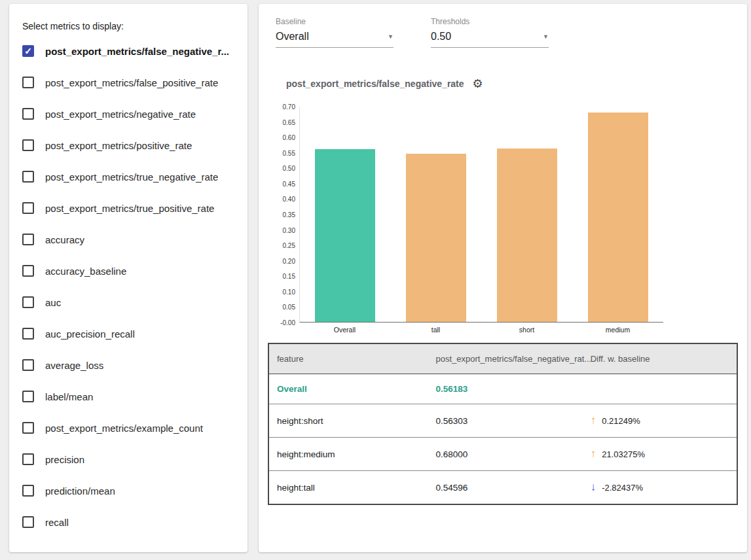 The image size is (751, 560). I want to click on table-header-cell: feature, so click(348, 359).